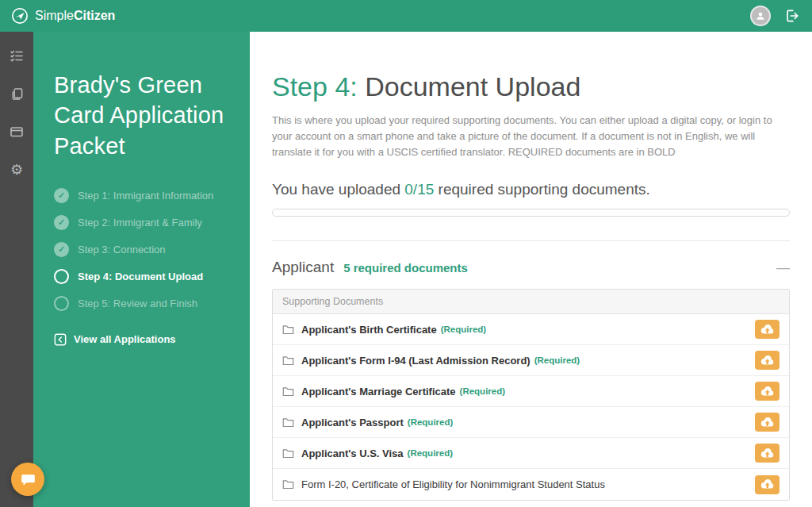 The image size is (812, 507). What do you see at coordinates (60, 340) in the screenshot?
I see `back-arrow-icon` at bounding box center [60, 340].